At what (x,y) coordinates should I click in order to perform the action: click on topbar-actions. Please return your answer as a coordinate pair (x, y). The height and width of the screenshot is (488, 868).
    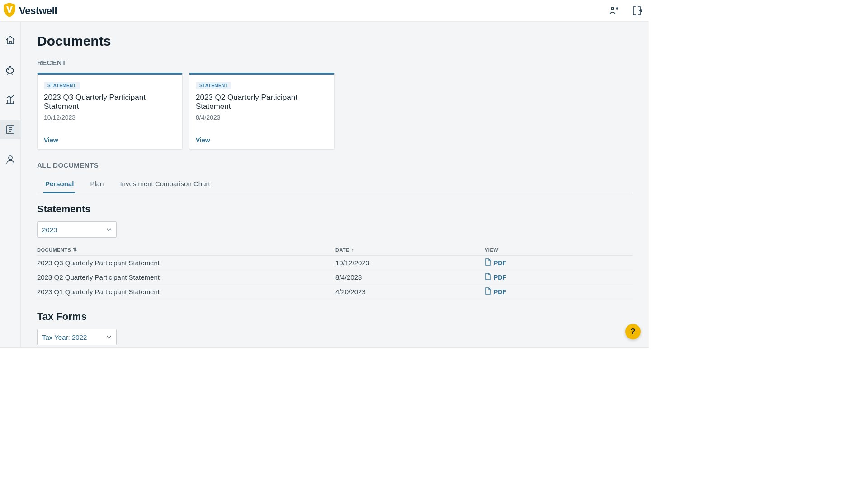
    Looking at the image, I should click on (626, 11).